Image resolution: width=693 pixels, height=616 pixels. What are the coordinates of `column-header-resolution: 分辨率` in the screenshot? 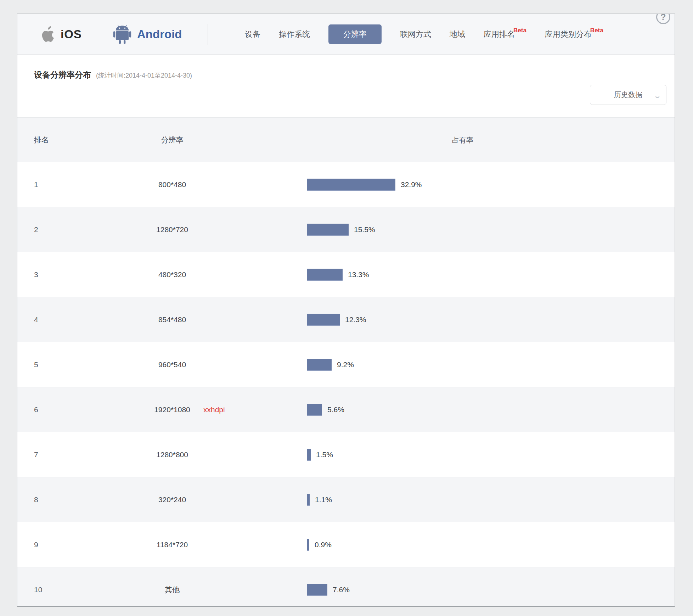 It's located at (172, 140).